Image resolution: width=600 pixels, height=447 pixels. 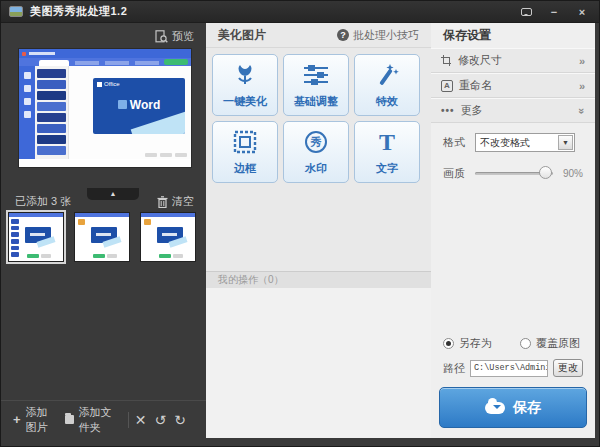 What do you see at coordinates (343, 35) in the screenshot?
I see `question-icon: ?` at bounding box center [343, 35].